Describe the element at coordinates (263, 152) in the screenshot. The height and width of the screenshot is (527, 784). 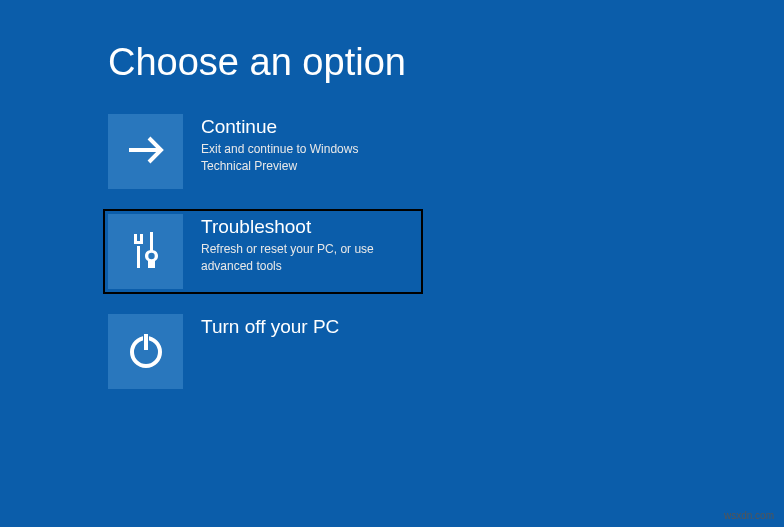
I see `continue-option: Continue Exit and continue to Windows Te…` at that location.